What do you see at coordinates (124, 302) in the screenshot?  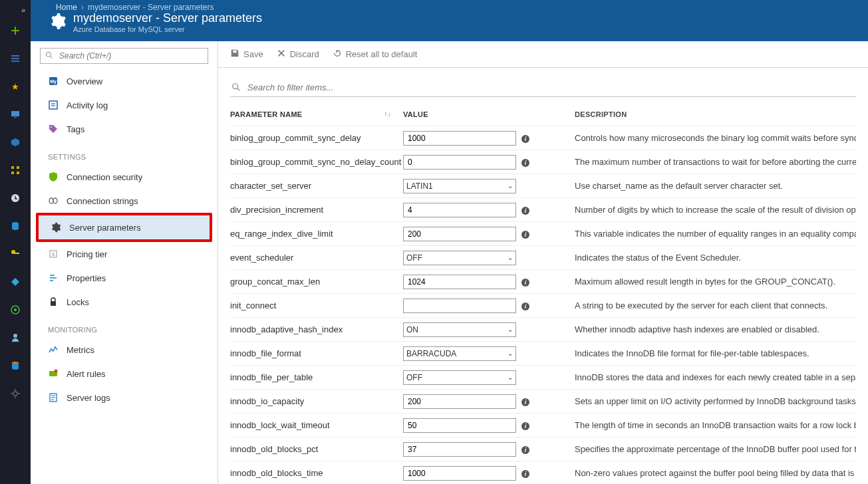 I see `sidebar-item-locks: Locks` at bounding box center [124, 302].